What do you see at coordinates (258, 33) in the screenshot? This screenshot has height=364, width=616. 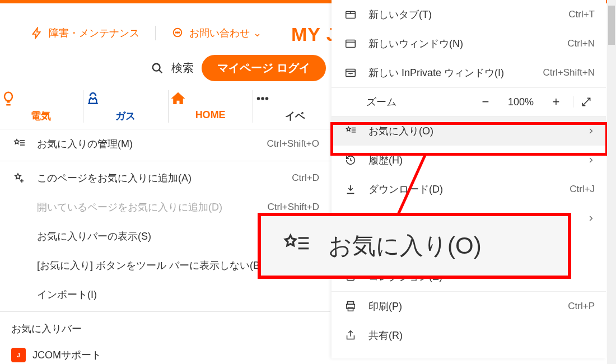 I see `chevron-down-icon: ⌄` at bounding box center [258, 33].